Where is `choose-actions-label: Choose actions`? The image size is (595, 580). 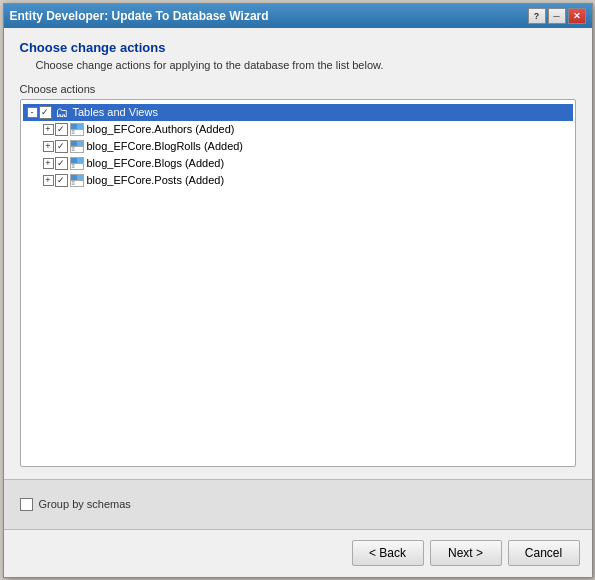
choose-actions-label: Choose actions is located at coordinates (298, 89).